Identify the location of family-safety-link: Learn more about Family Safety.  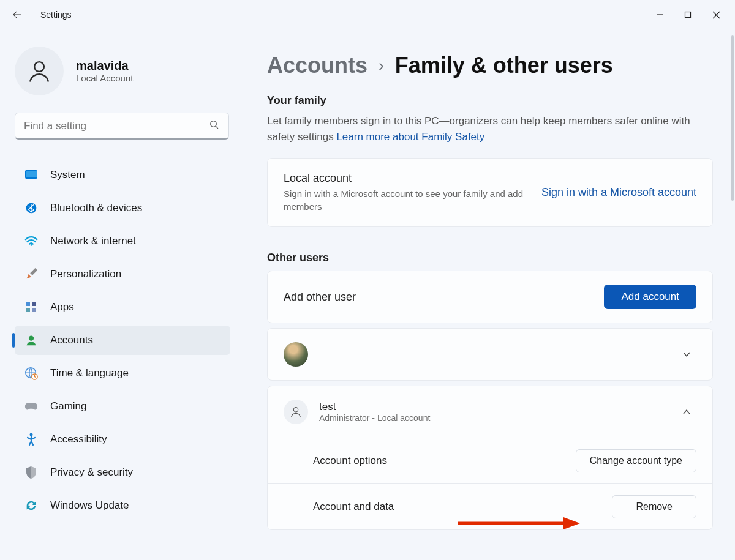
(410, 137).